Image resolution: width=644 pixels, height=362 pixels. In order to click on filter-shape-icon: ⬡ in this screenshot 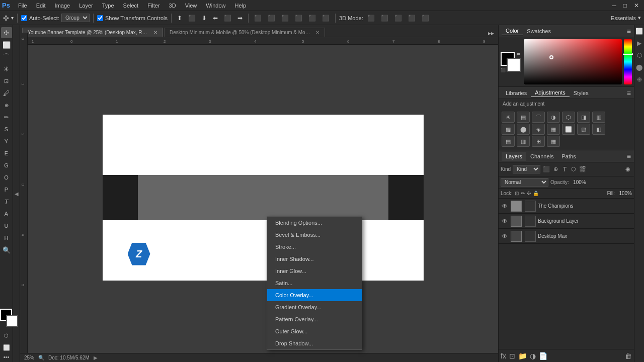, I will do `click(574, 169)`.